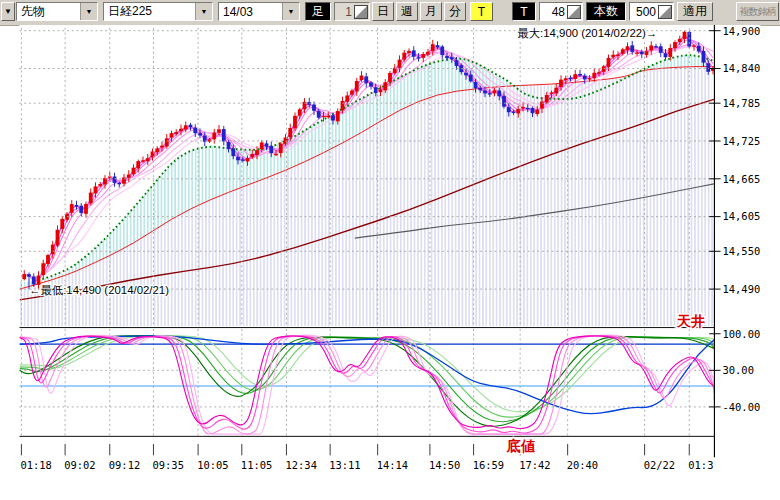 Image resolution: width=780 pixels, height=500 pixels. I want to click on instrument-type-value: 先物, so click(48, 12).